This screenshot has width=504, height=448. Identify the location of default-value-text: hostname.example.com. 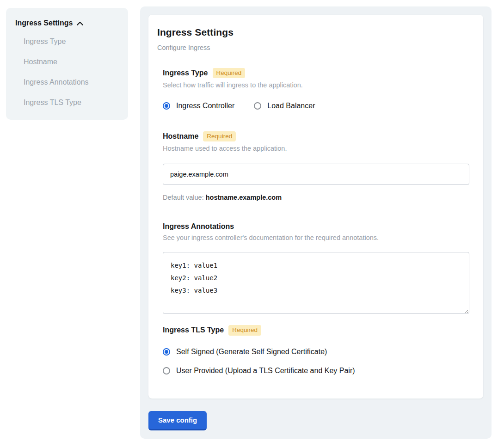
(244, 197).